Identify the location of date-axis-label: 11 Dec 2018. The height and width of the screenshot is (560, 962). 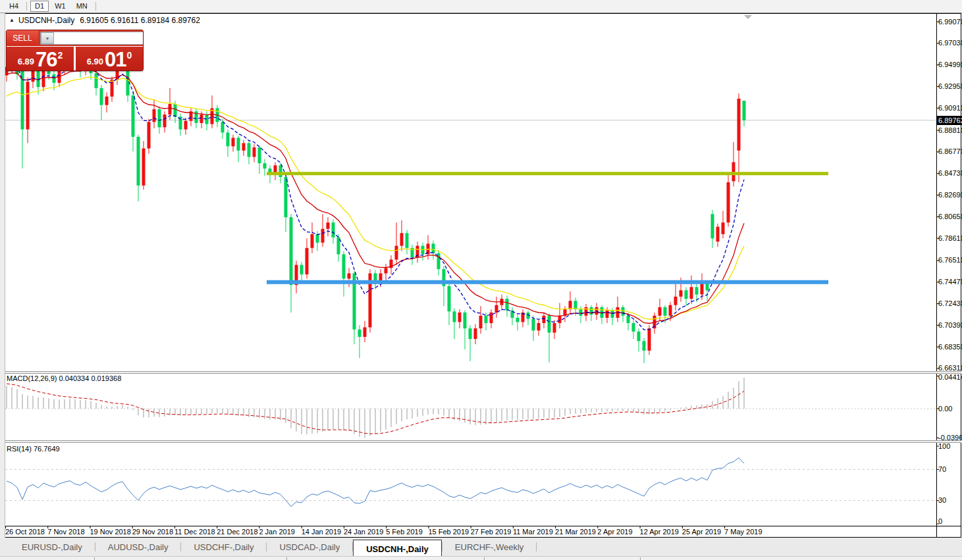
(195, 532).